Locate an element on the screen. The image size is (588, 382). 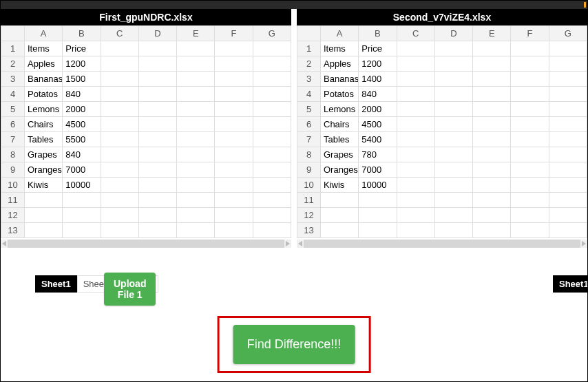
row-header: 8 is located at coordinates (13, 155).